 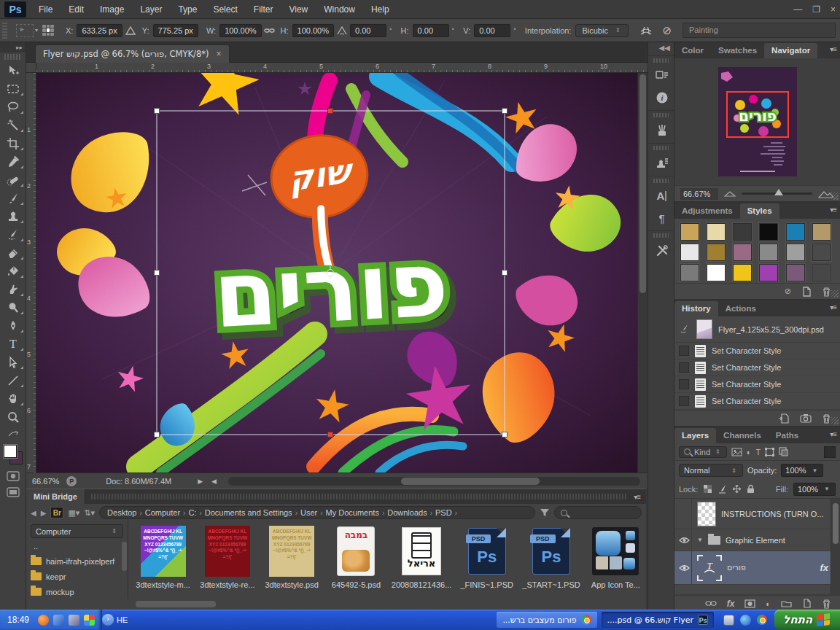 What do you see at coordinates (10, 451) in the screenshot?
I see `foreground-color-swatch` at bounding box center [10, 451].